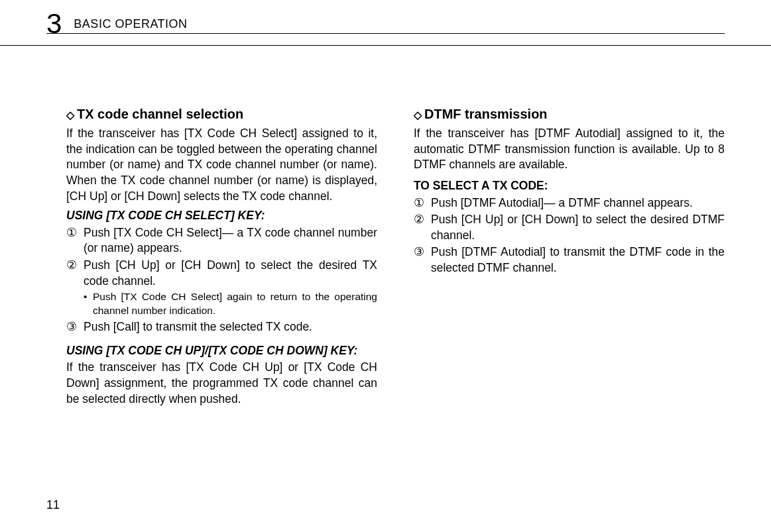 The width and height of the screenshot is (771, 532). Describe the element at coordinates (386, 33) in the screenshot. I see `header-divider` at that location.